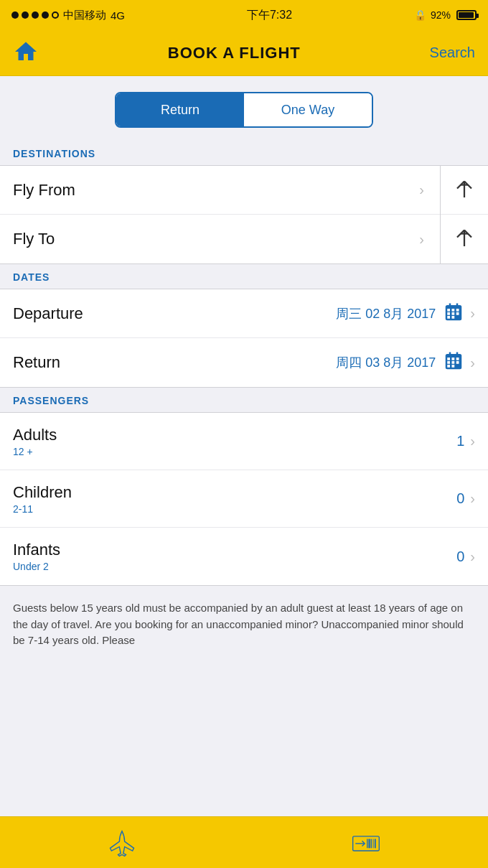  What do you see at coordinates (122, 843) in the screenshot?
I see `airplane-icon` at bounding box center [122, 843].